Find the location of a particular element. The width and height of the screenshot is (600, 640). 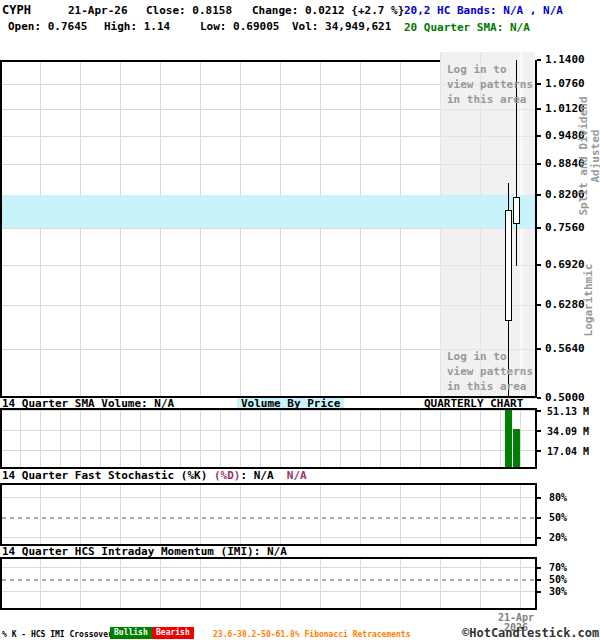

price-tick-label: 0.5000 is located at coordinates (569, 398).